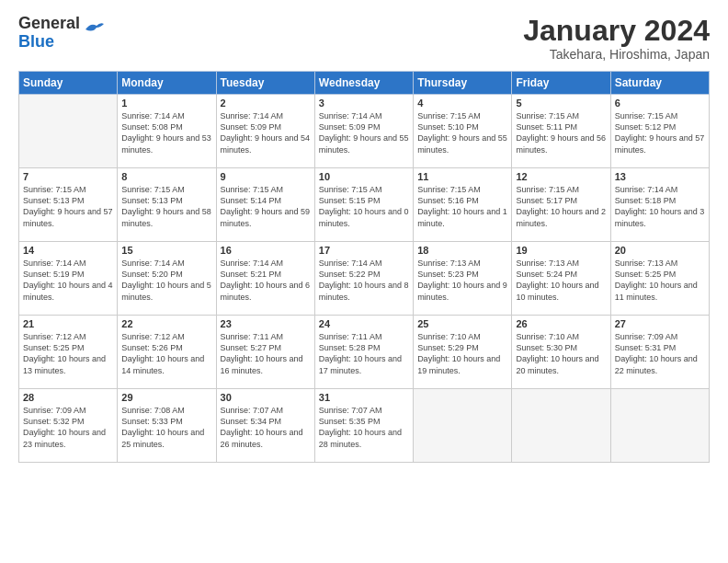  What do you see at coordinates (167, 279) in the screenshot?
I see `calendar-cell: 15Sunrise: 7:14 AMSunset: 5:20 PMDayligh…` at bounding box center [167, 279].